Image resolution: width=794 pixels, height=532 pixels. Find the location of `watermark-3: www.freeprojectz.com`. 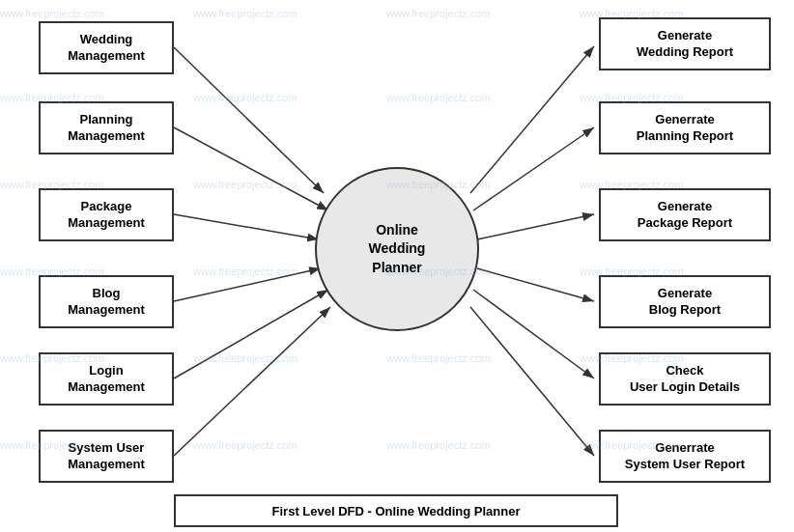

watermark-3: www.freeprojectz.com is located at coordinates (439, 14).